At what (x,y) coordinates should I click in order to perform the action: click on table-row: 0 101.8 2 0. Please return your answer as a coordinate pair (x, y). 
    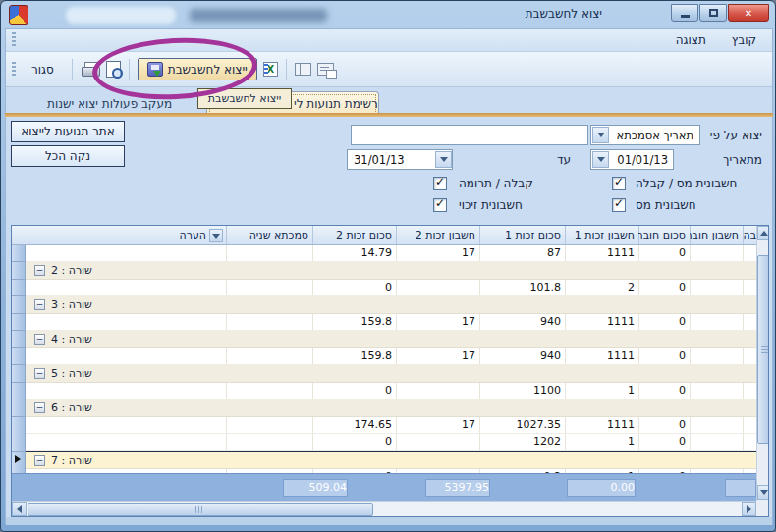
    Looking at the image, I should click on (391, 289).